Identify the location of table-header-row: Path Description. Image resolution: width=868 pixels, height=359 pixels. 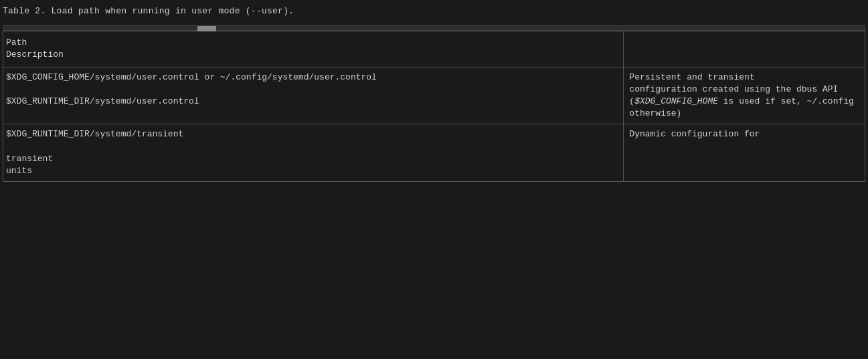
(434, 49).